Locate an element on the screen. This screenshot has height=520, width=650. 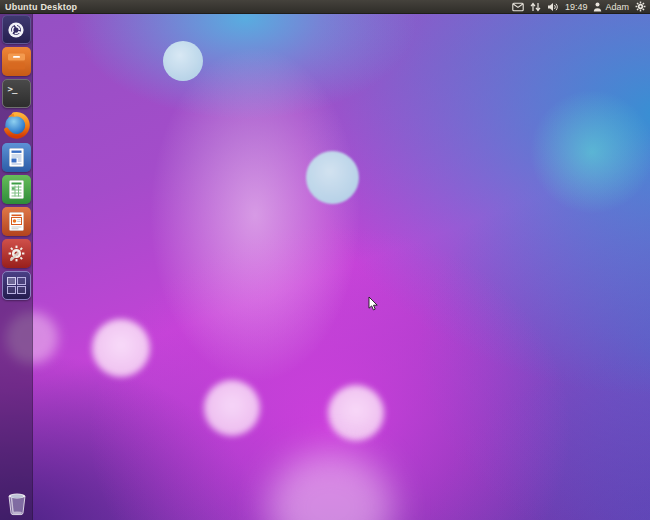
user-menu: Adam is located at coordinates (611, 7).